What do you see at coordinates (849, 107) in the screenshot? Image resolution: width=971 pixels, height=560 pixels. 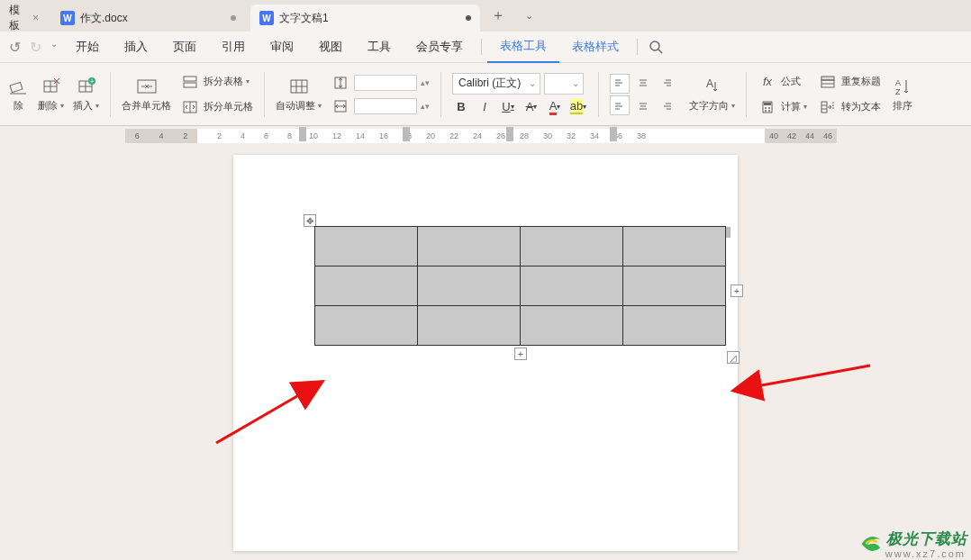 I see `to-text-button: 转为文本` at bounding box center [849, 107].